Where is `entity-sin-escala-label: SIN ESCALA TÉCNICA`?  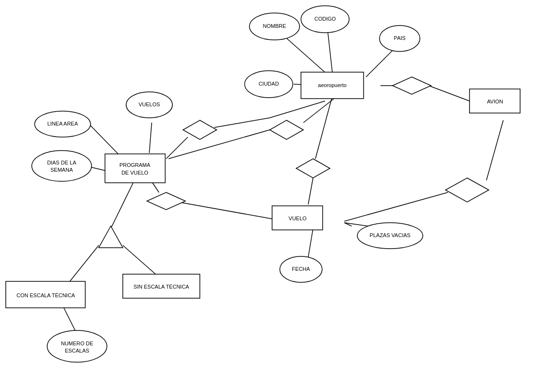 entity-sin-escala-label: SIN ESCALA TÉCNICA is located at coordinates (161, 287).